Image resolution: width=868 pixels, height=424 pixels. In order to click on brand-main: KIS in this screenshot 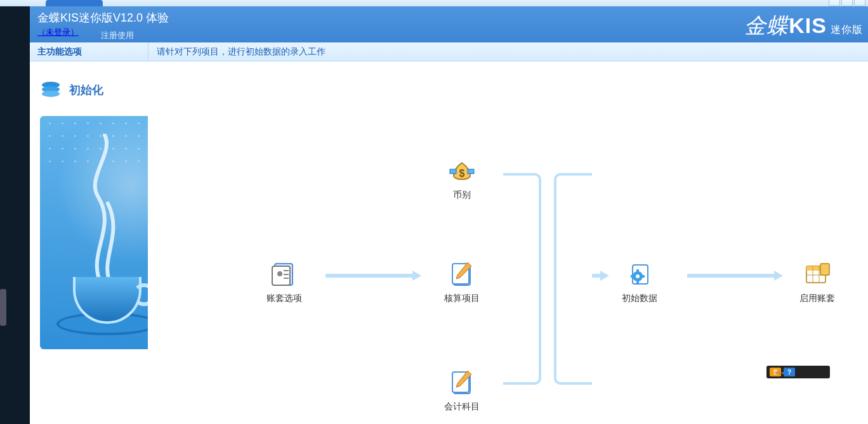, I will do `click(808, 25)`.